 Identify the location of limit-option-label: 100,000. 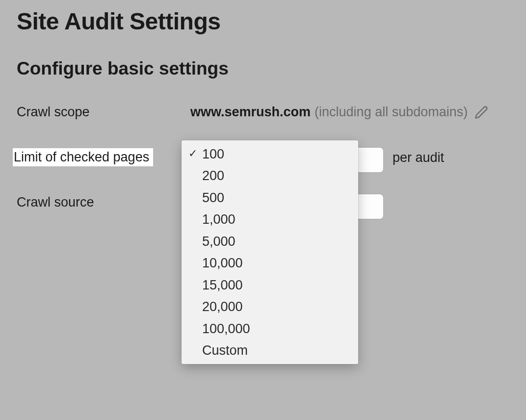
(226, 329).